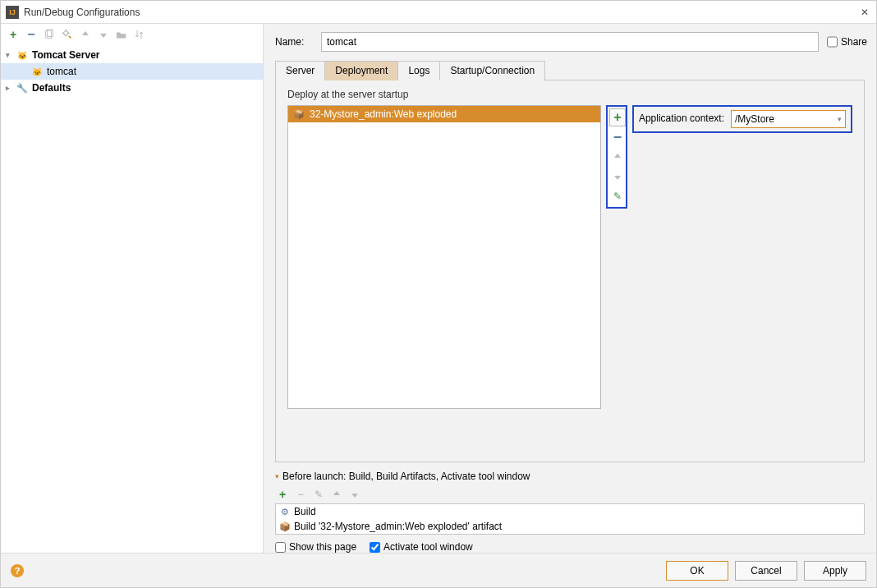 The width and height of the screenshot is (877, 588). What do you see at coordinates (397, 526) in the screenshot?
I see `bl-item-label: Build '32-Mystore_admin:Web exploded' ar…` at bounding box center [397, 526].